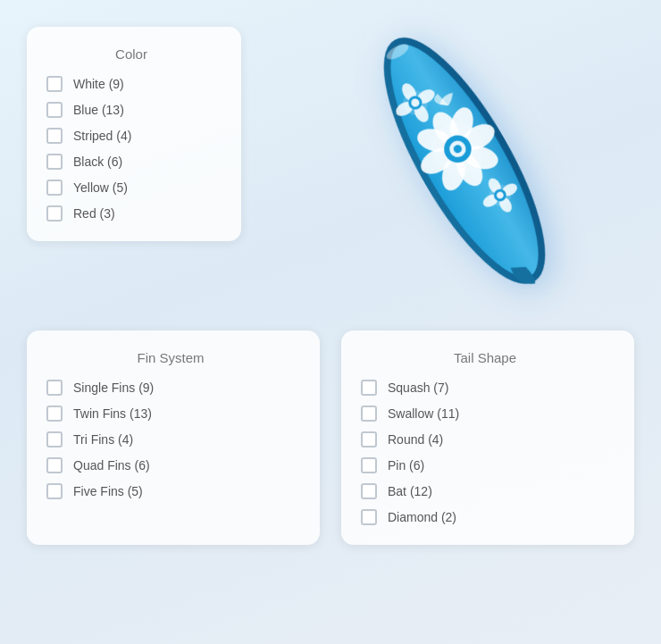 The image size is (661, 644). Describe the element at coordinates (423, 414) in the screenshot. I see `tail-label-1: Swallow (11)` at that location.